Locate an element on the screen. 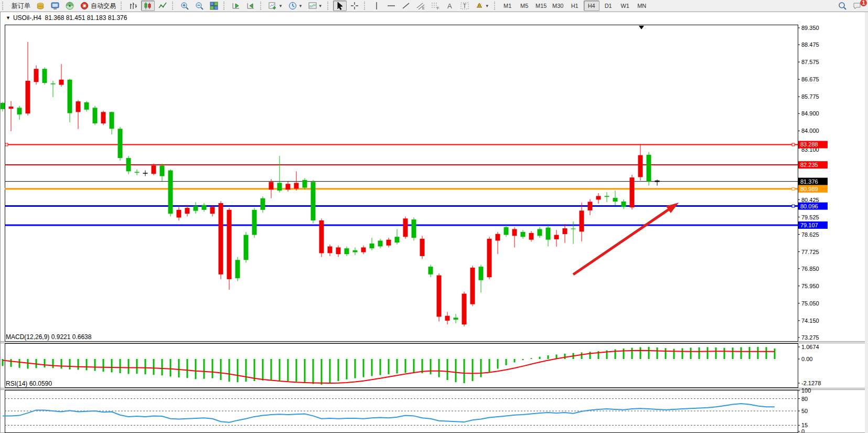  symbol-ohlc-text: USOil-,H4 81.368 81.451 81.183 81.376 is located at coordinates (70, 18).